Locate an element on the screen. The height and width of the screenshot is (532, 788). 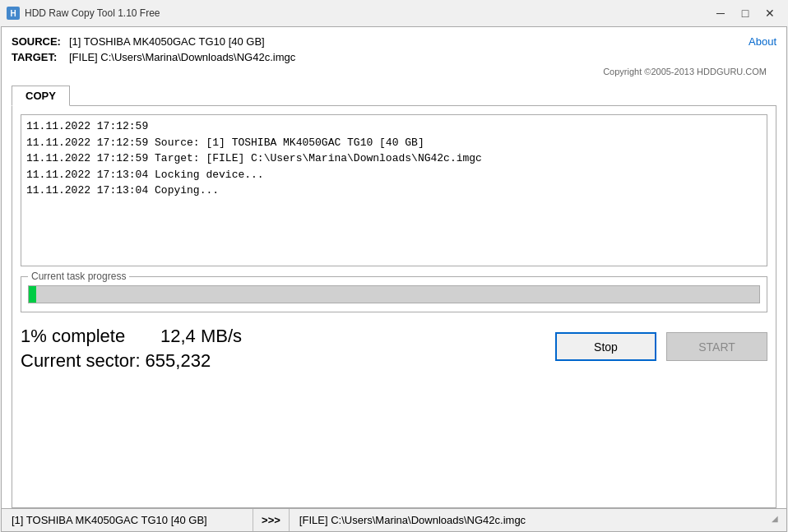
close-button: ✕ is located at coordinates (770, 13).